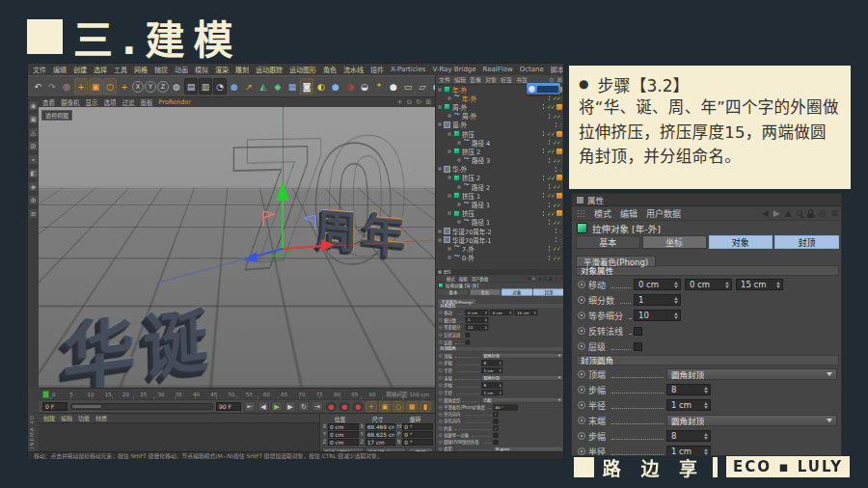 The image size is (868, 488). I want to click on rotate-tool-icon: ○, so click(110, 87).